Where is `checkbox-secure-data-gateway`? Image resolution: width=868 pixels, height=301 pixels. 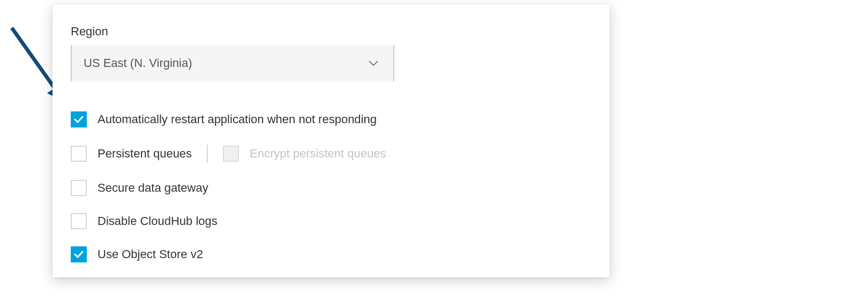 checkbox-secure-data-gateway is located at coordinates (79, 188).